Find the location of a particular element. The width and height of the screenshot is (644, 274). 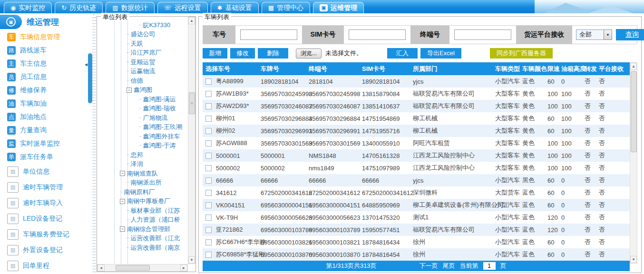

sim-no-input is located at coordinates (377, 35).